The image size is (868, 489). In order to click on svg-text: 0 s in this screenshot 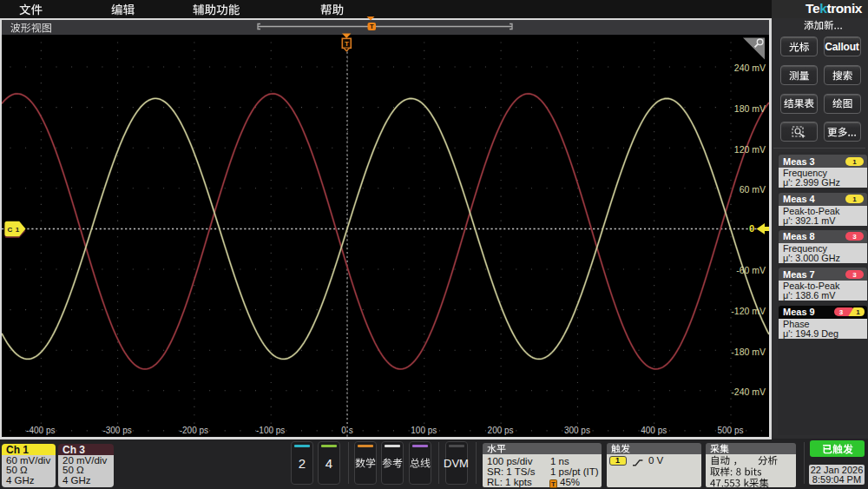, I will do `click(347, 431)`.